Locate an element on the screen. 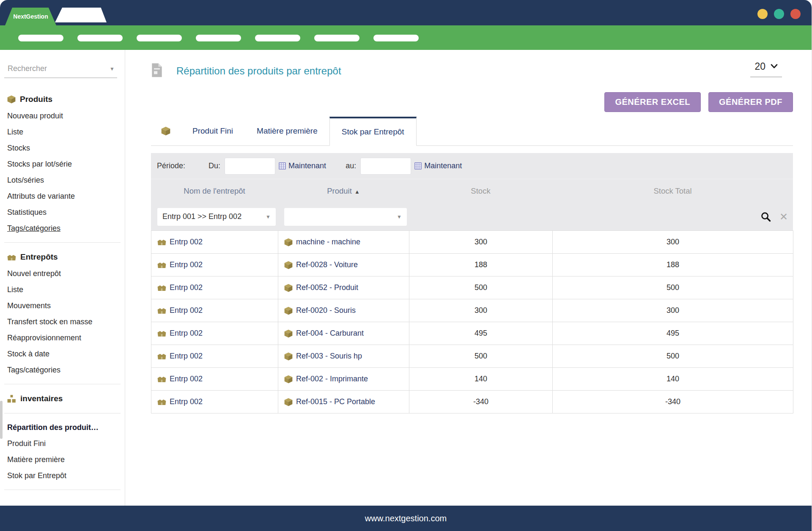  tab-products-icon is located at coordinates (166, 131).